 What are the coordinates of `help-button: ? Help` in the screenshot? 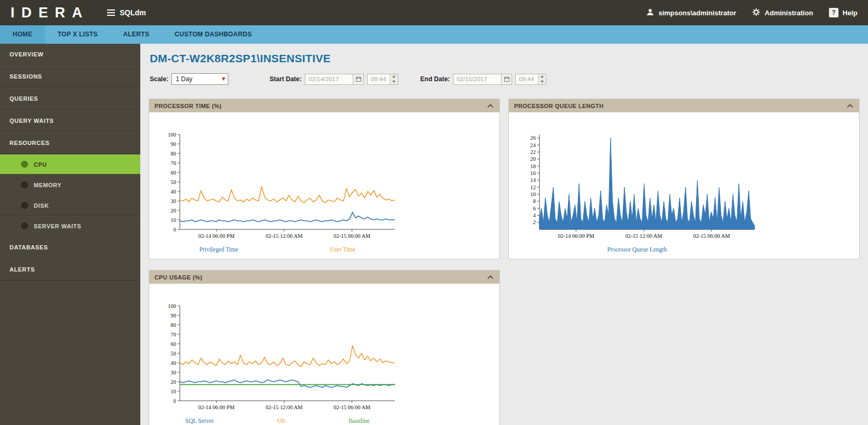 It's located at (843, 13).